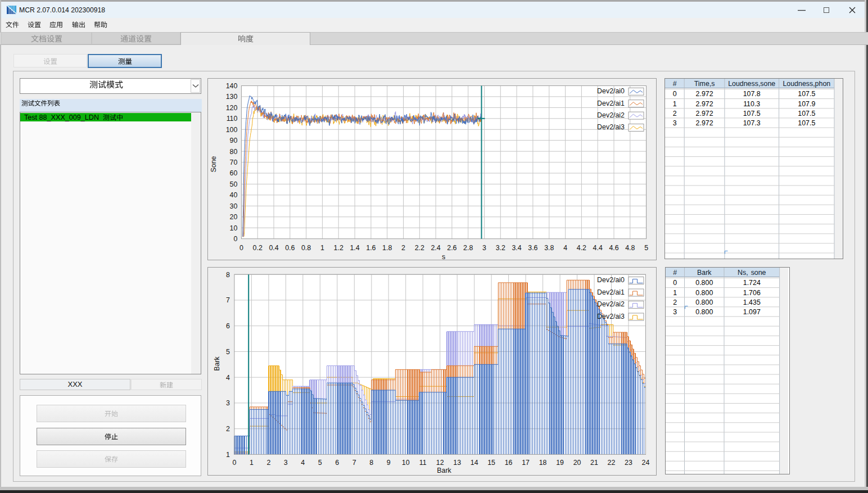  I want to click on svg-text: Dev2/ai2, so click(611, 304).